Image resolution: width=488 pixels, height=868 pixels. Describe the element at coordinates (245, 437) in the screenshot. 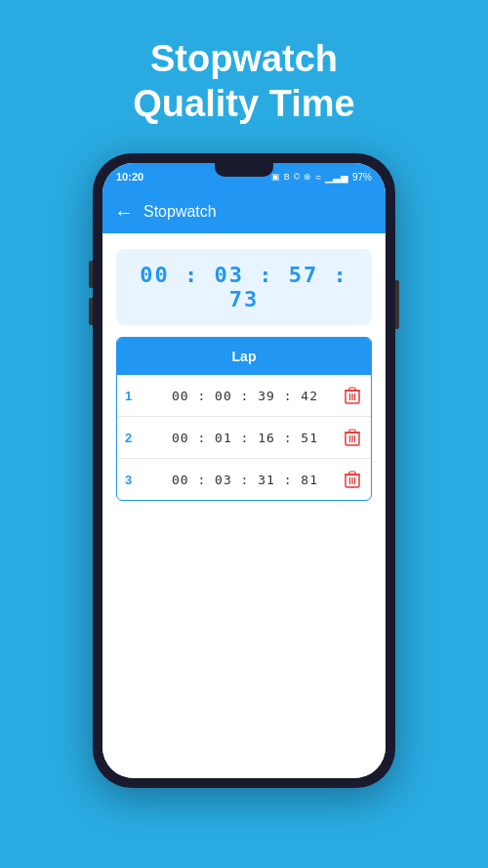

I see `lap-time-2: 00 : 01 : 16 : 51` at that location.